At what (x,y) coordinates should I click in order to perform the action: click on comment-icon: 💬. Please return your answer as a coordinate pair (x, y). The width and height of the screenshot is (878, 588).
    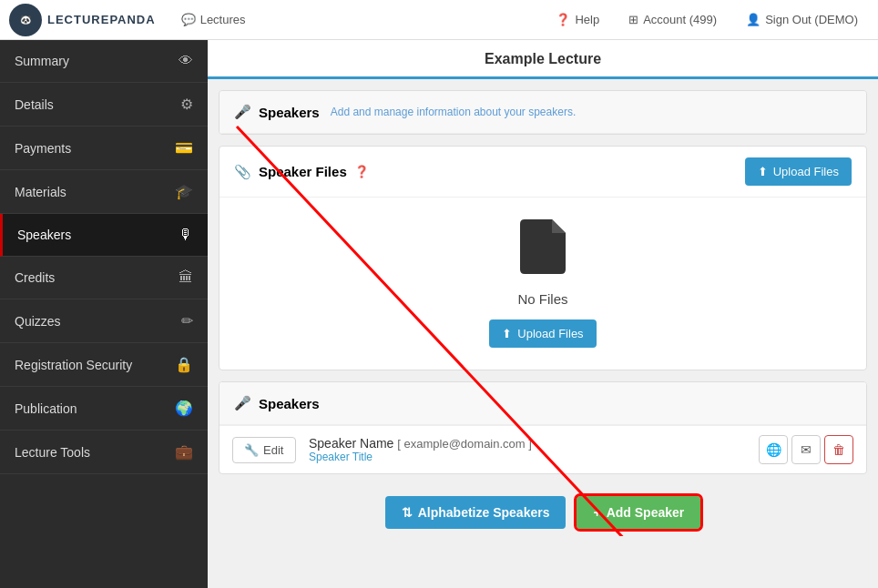
    Looking at the image, I should click on (189, 20).